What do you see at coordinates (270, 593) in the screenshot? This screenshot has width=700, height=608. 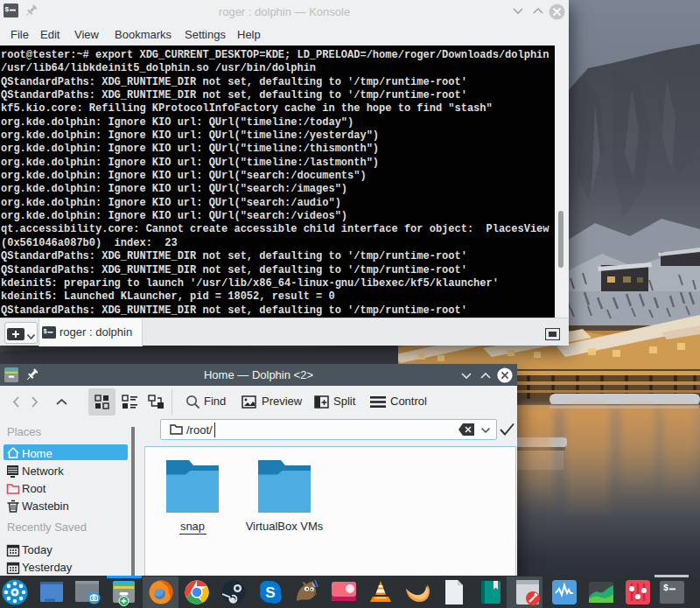 I see `svg-text: S` at bounding box center [270, 593].